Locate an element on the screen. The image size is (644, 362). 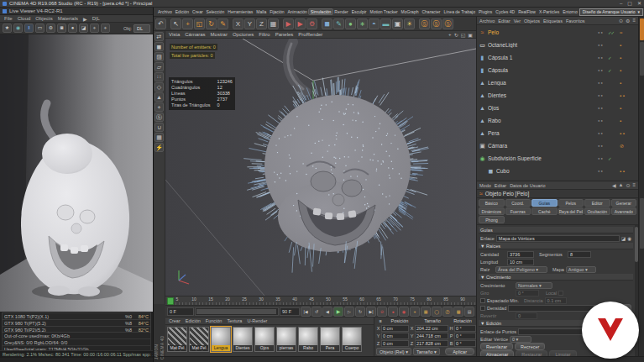
attribute-tab: Caché is located at coordinates (544, 212).